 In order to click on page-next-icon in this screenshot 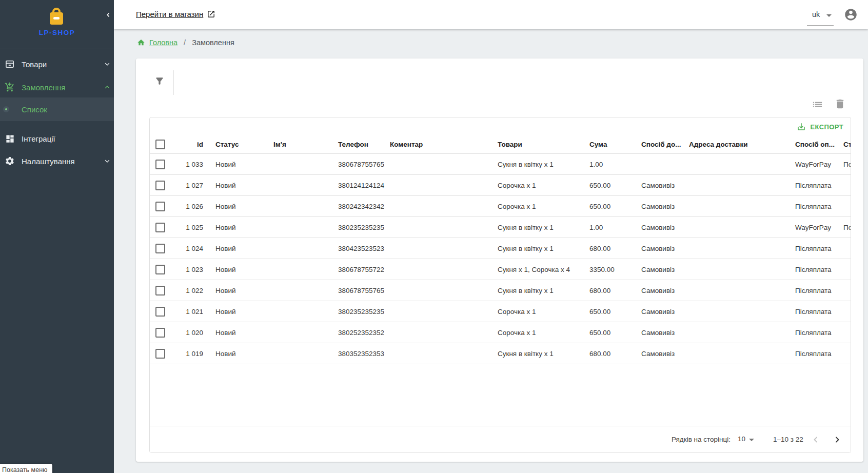, I will do `click(837, 440)`.